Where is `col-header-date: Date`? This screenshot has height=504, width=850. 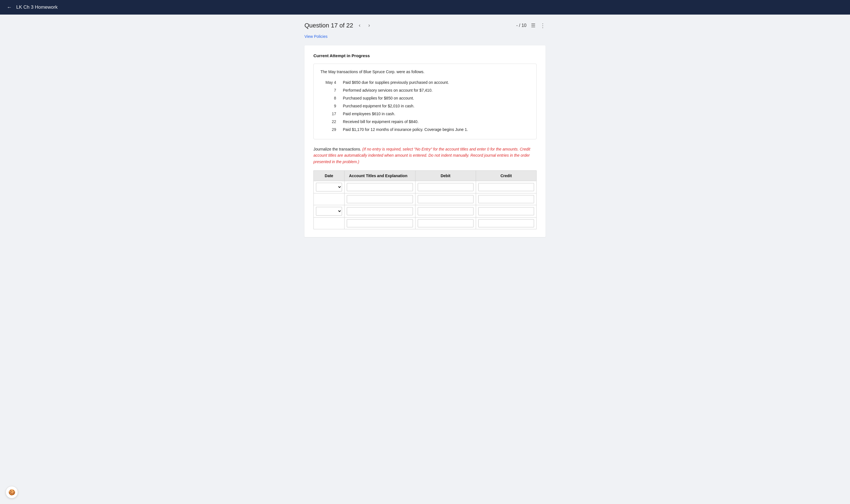 col-header-date: Date is located at coordinates (329, 176).